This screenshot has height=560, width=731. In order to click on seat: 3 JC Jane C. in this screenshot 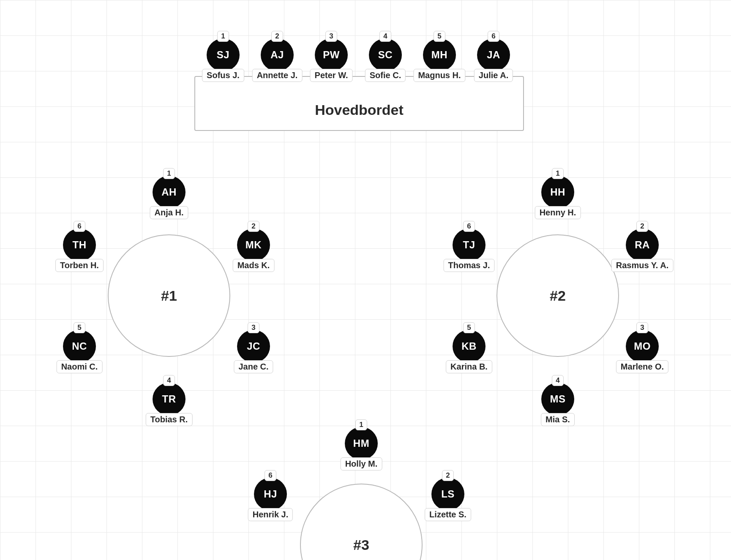, I will do `click(254, 346)`.